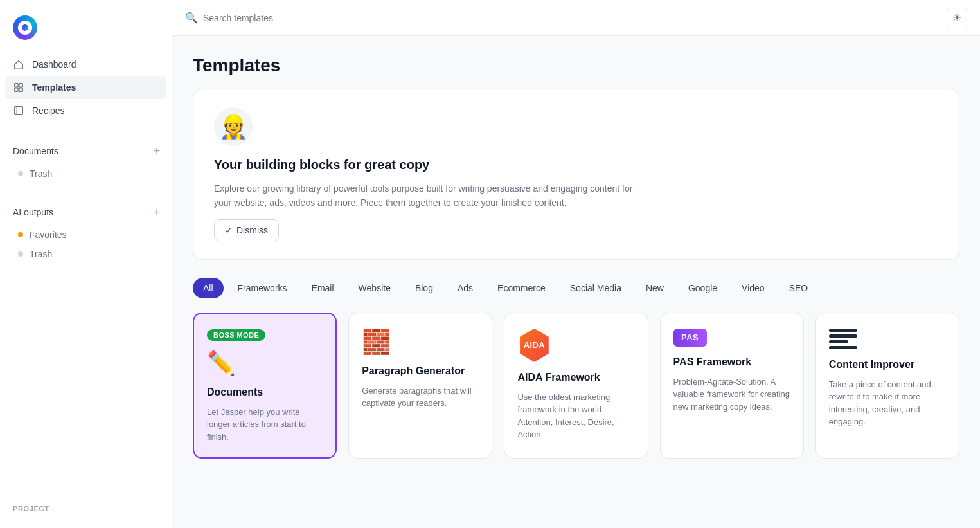  Describe the element at coordinates (576, 378) in the screenshot. I see `card-title-aida-framework: AIDA Framework` at that location.